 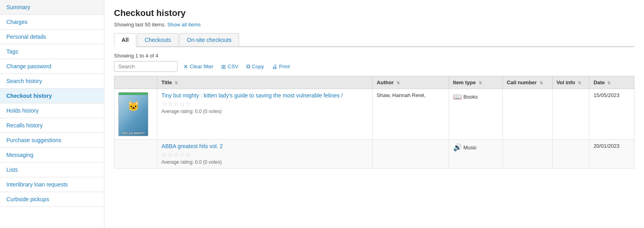 What do you see at coordinates (285, 66) in the screenshot?
I see `print-label: Print` at bounding box center [285, 66].